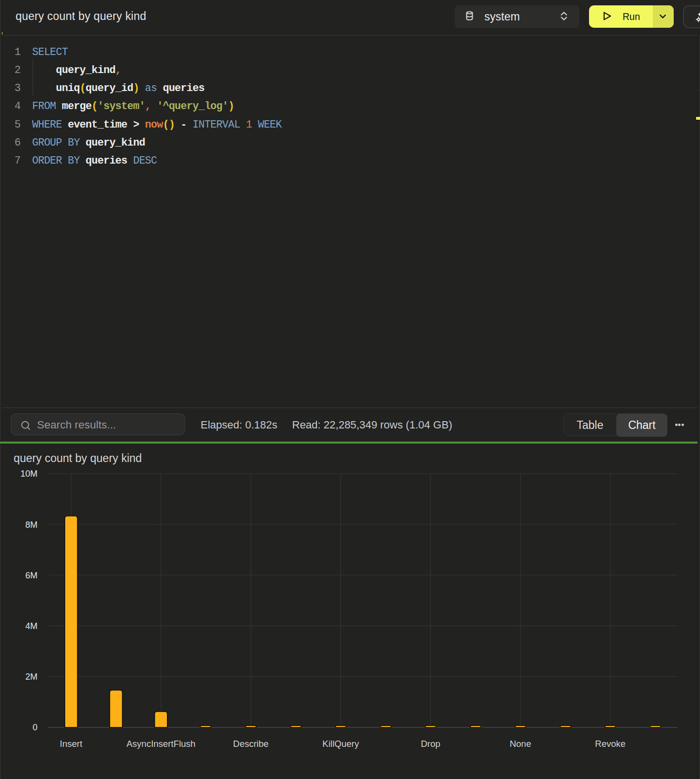 Image resolution: width=700 pixels, height=779 pixels. Describe the element at coordinates (29, 474) in the screenshot. I see `svg-text: 10M` at that location.